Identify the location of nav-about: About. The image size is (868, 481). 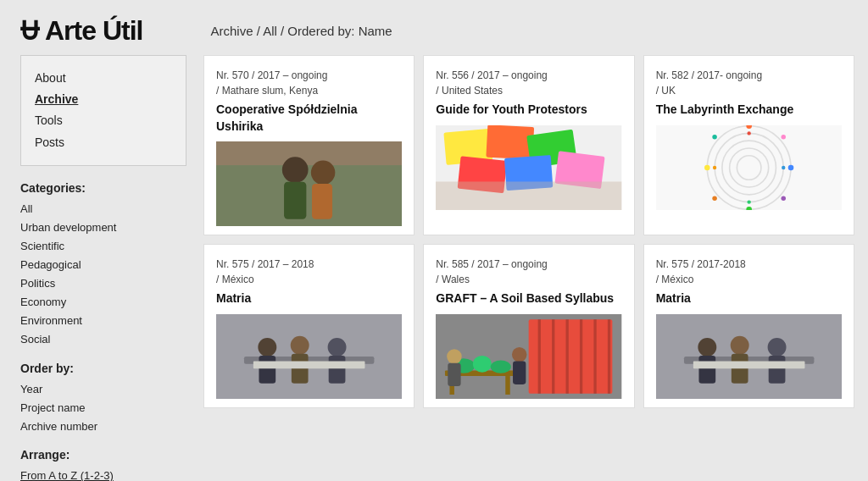
(103, 78).